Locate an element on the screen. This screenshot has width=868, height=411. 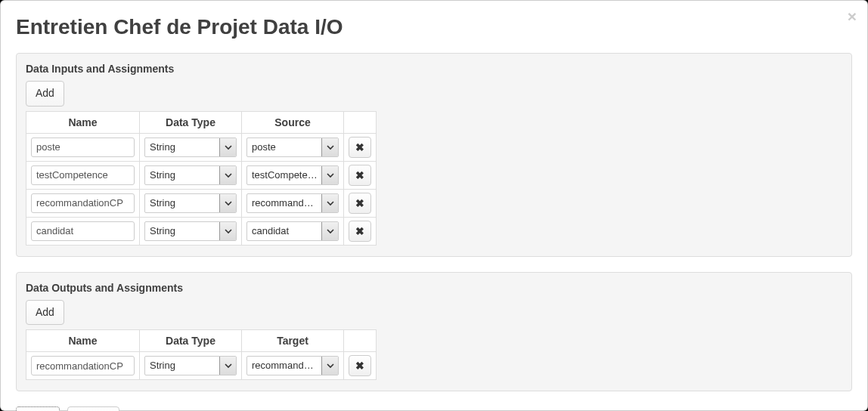
output-name-field is located at coordinates (83, 366).